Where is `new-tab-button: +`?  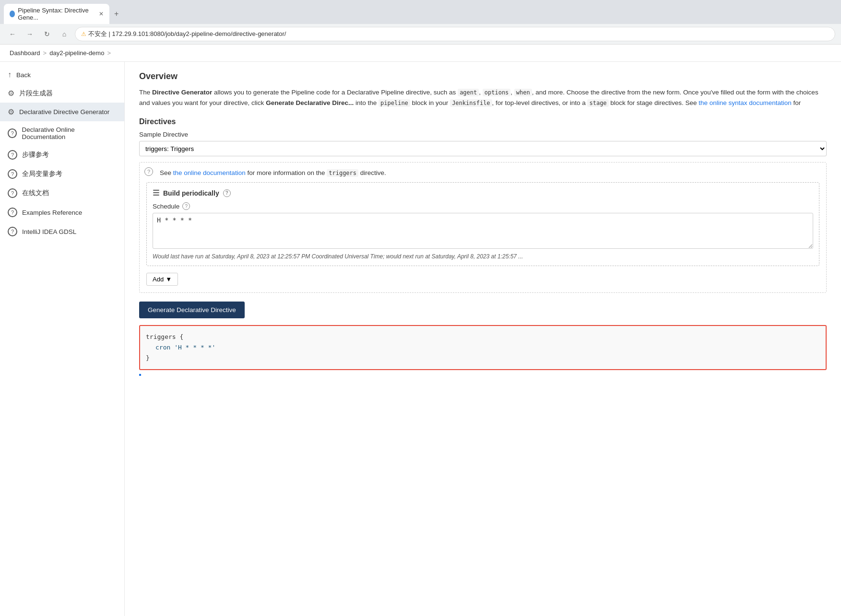 new-tab-button: + is located at coordinates (116, 14).